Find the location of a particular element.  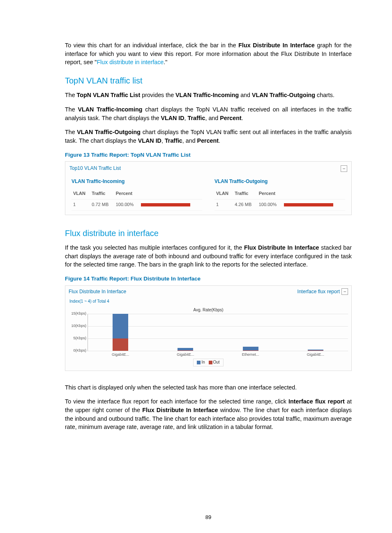

fig14-panel: Flux Distribute In Interface Interface f… is located at coordinates (208, 328).